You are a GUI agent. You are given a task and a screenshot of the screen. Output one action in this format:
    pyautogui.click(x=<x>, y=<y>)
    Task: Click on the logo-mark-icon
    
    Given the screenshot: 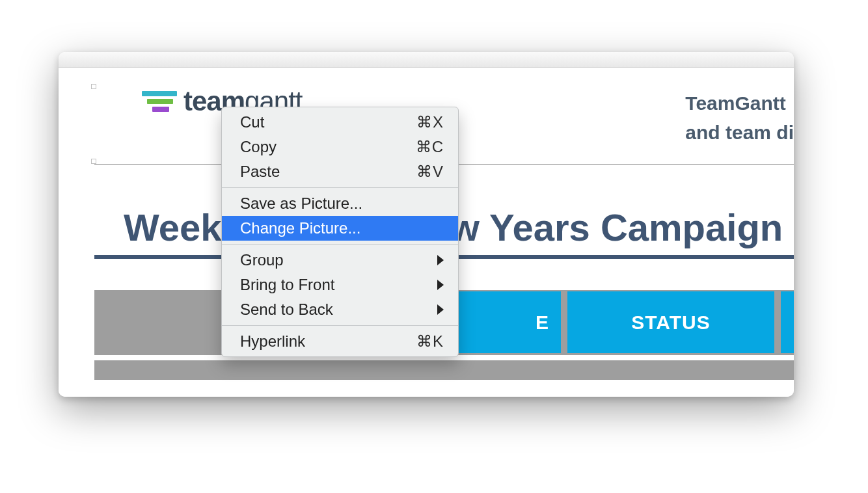 What is the action you would take?
    pyautogui.click(x=159, y=101)
    